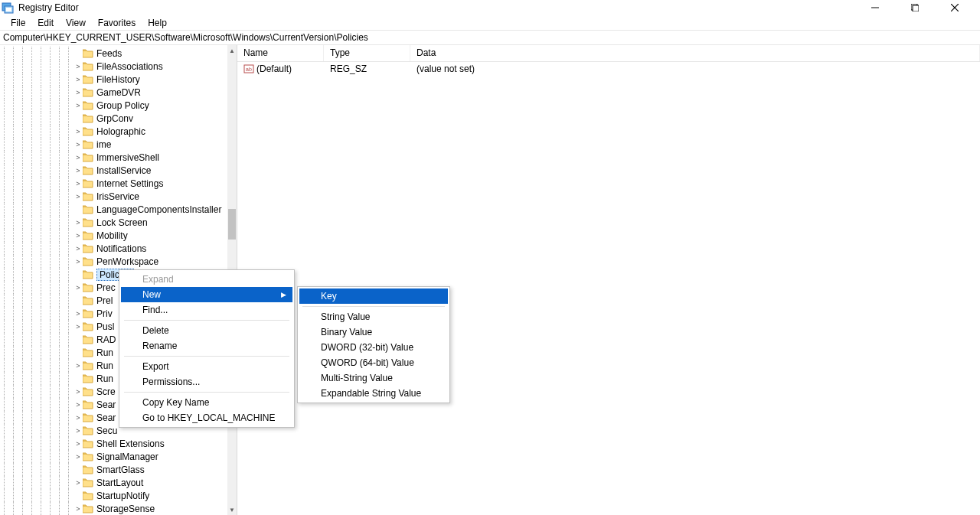 The height and width of the screenshot is (515, 980). I want to click on cm-new-multi: Multi-String Value, so click(374, 378).